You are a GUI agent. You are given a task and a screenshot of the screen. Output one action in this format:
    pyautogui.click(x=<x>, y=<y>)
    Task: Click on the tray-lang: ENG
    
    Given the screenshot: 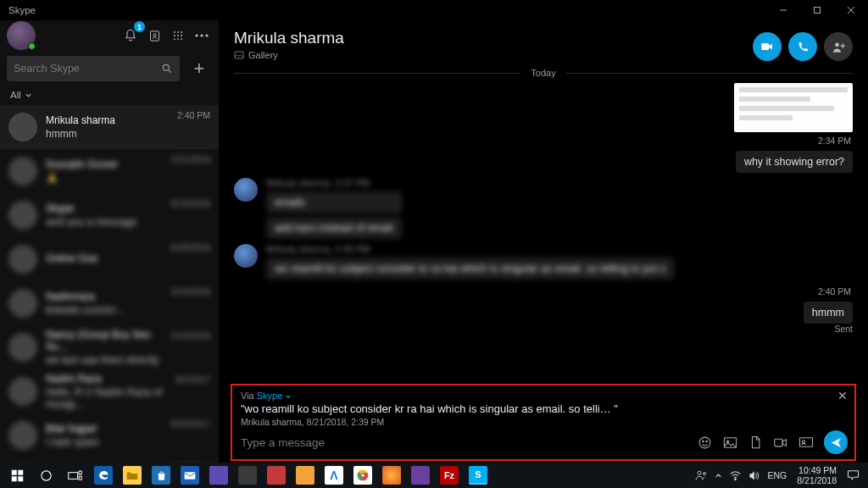 What is the action you would take?
    pyautogui.click(x=778, y=475)
    